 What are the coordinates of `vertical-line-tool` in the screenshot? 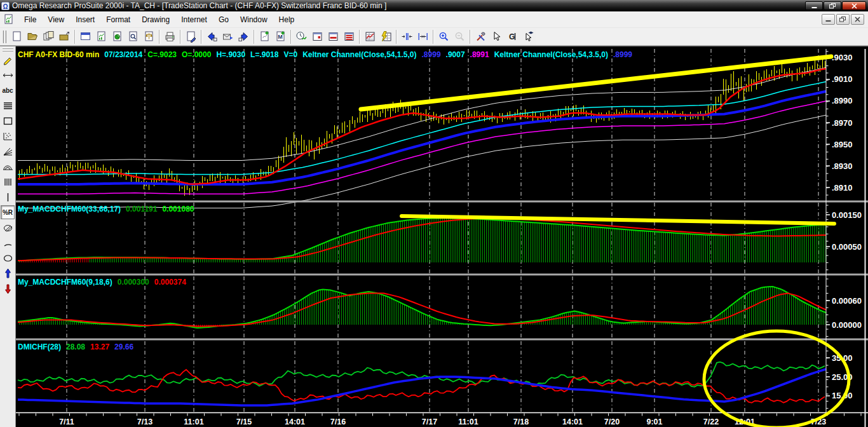 It's located at (8, 197).